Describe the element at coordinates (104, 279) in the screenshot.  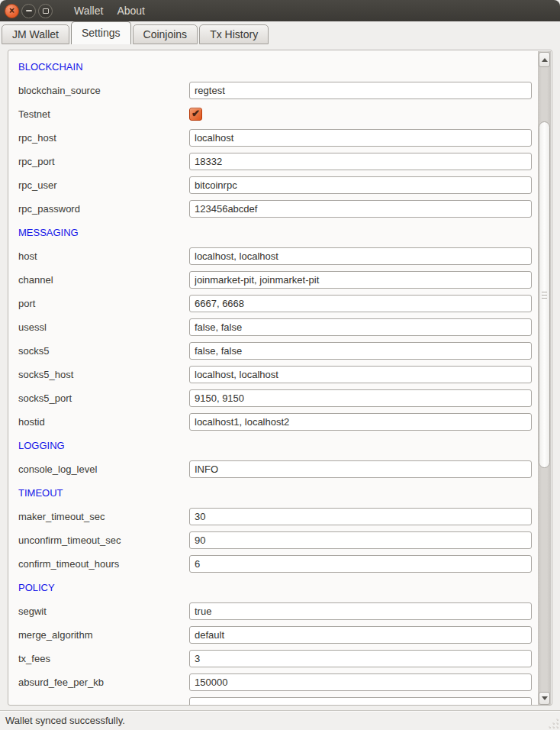
I see `field-label: channel` at that location.